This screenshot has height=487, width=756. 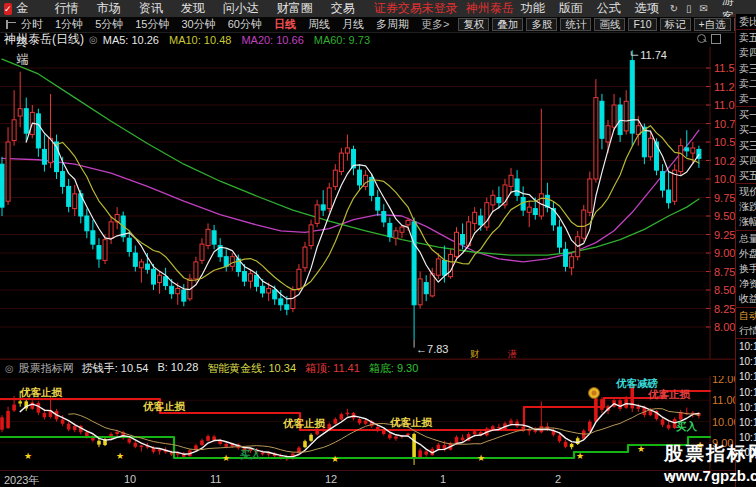 I want to click on search-icon, so click(x=702, y=38).